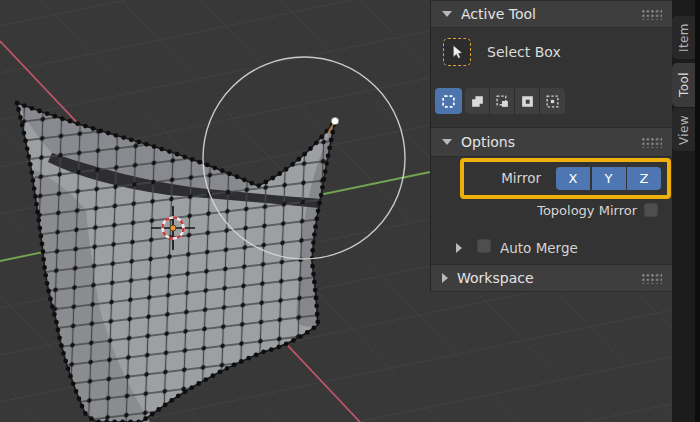 The width and height of the screenshot is (700, 422). What do you see at coordinates (684, 130) in the screenshot?
I see `tab-view: View` at bounding box center [684, 130].